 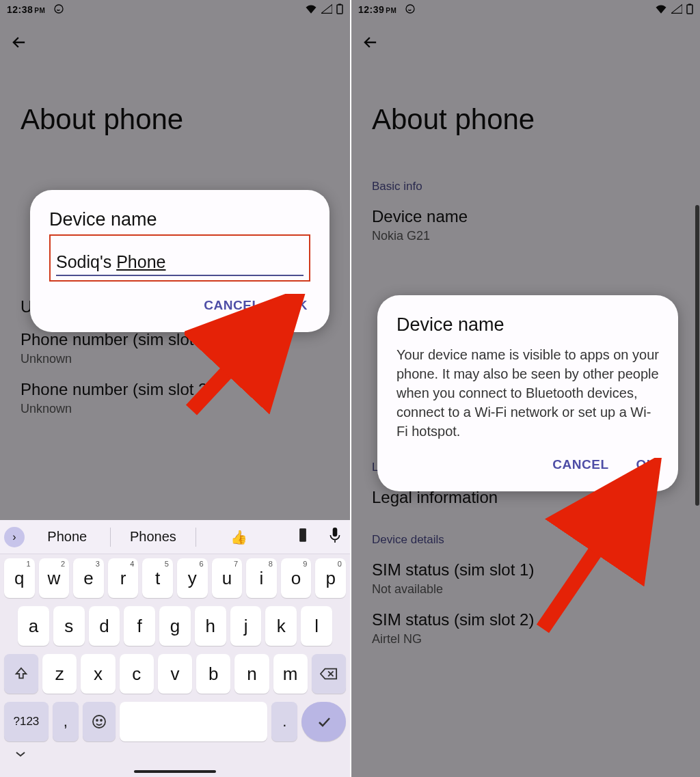 I want to click on suggestion: Phones, so click(x=153, y=537).